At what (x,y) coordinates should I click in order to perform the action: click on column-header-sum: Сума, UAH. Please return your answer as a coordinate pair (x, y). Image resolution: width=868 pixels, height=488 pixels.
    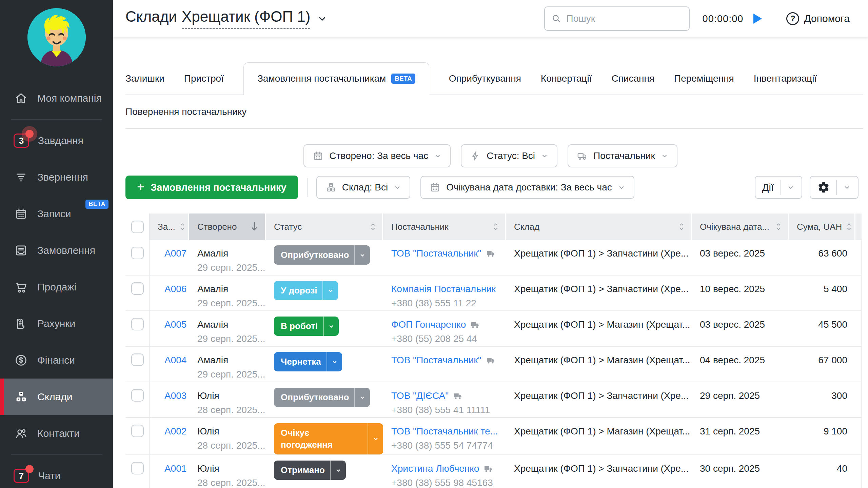
    Looking at the image, I should click on (822, 227).